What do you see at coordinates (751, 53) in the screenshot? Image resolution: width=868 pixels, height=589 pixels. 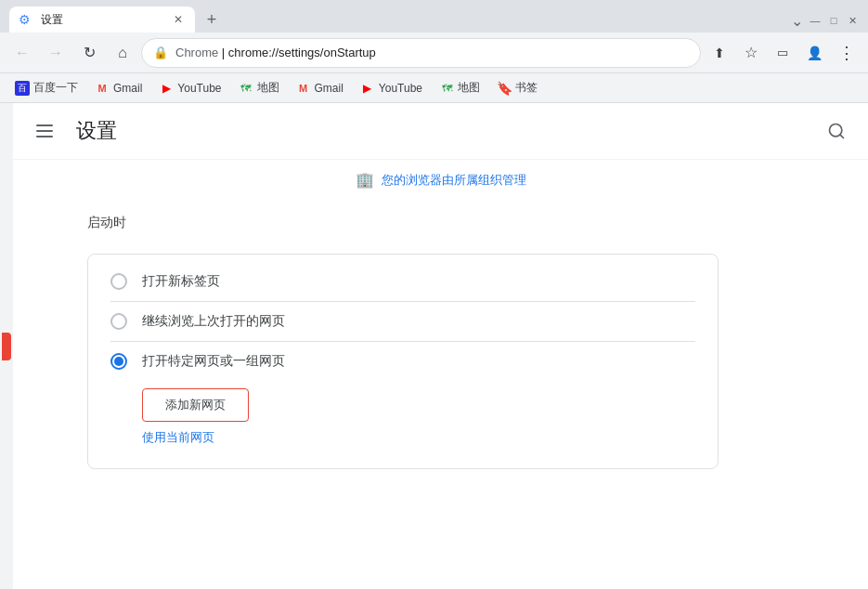 I see `bookmark-button: ☆` at bounding box center [751, 53].